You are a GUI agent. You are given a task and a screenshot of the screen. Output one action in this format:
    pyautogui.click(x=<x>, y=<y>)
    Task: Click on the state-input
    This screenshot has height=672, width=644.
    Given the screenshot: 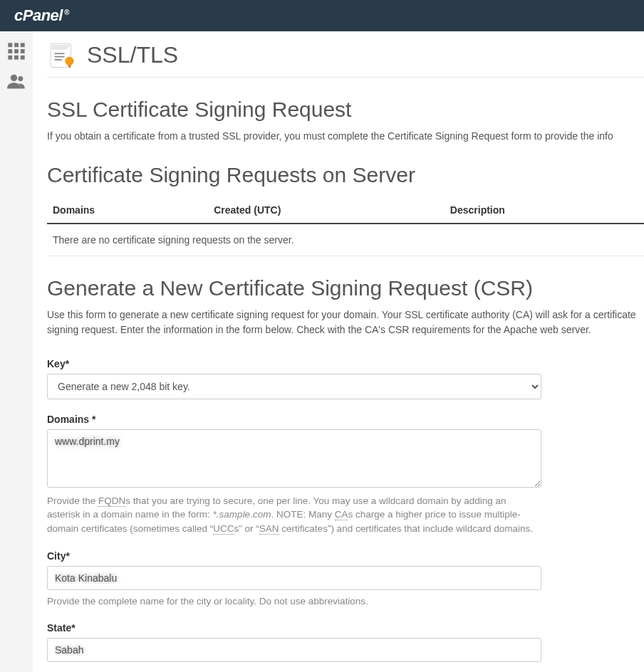 What is the action you would take?
    pyautogui.click(x=294, y=650)
    